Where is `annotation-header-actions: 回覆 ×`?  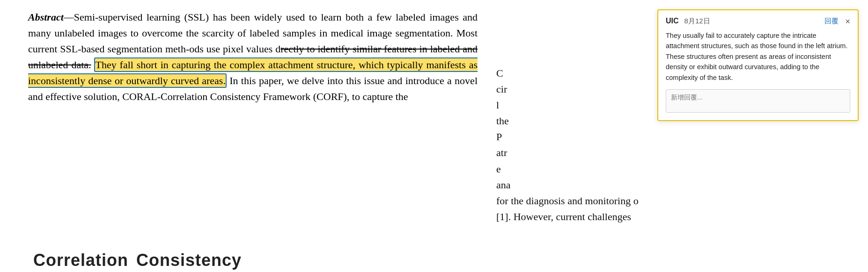
annotation-header-actions: 回覆 × is located at coordinates (837, 21).